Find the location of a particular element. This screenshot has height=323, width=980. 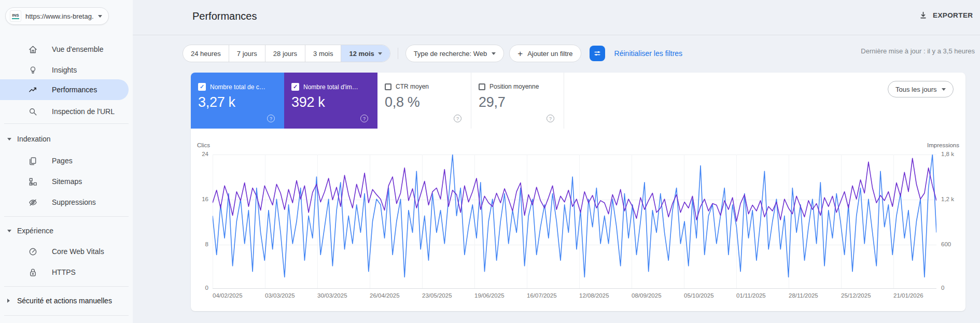

range-28d: 28 jours is located at coordinates (285, 53).